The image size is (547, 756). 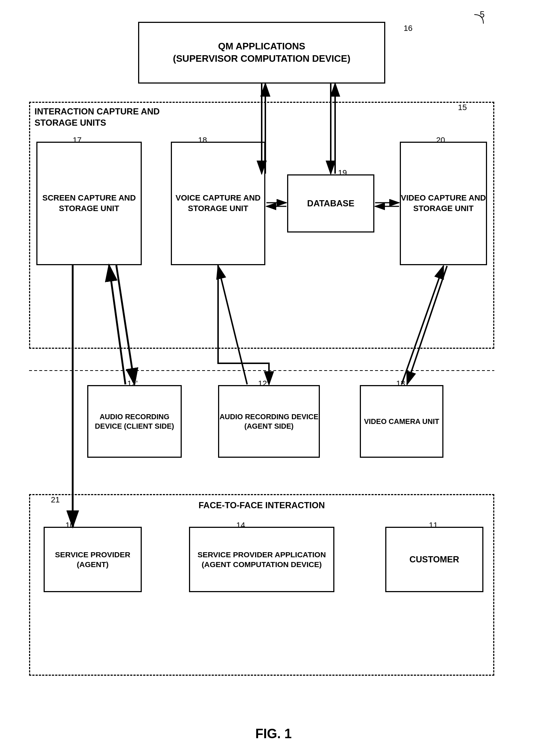 What do you see at coordinates (262, 559) in the screenshot?
I see `service-provider-app-box: SERVICE PROVIDER APPLICATION (AGENT COMP…` at bounding box center [262, 559].